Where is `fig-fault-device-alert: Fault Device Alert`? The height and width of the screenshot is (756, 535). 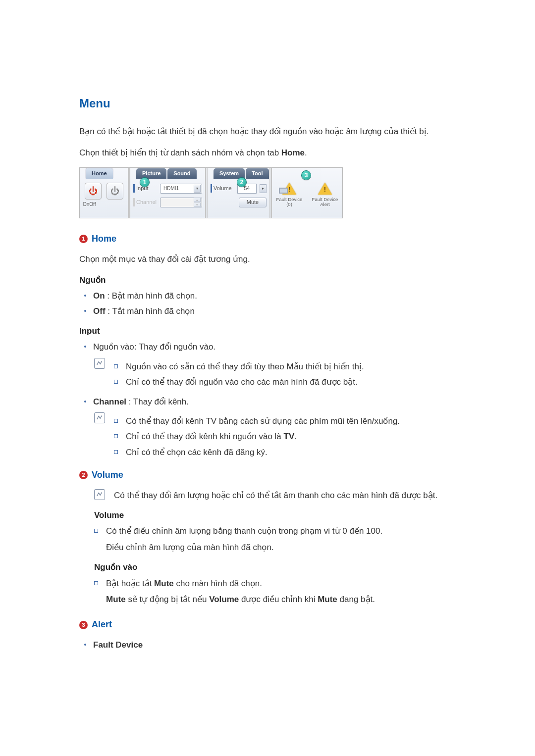 fig-fault-device-alert: Fault Device Alert is located at coordinates (325, 202).